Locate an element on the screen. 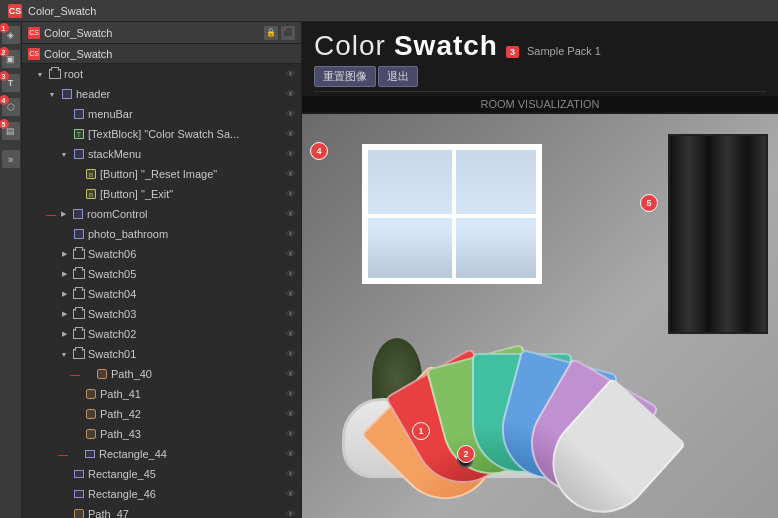 This screenshot has height=518, width=778. eye-rect46: 👁 is located at coordinates (290, 494).